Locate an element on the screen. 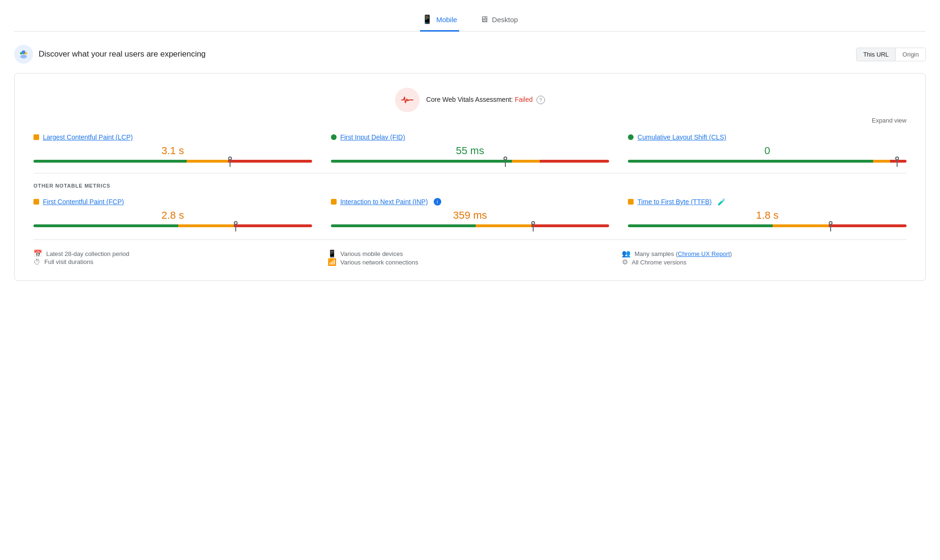 Image resolution: width=940 pixels, height=560 pixels. footer-link-2-0: Chrome UX Report is located at coordinates (704, 254).